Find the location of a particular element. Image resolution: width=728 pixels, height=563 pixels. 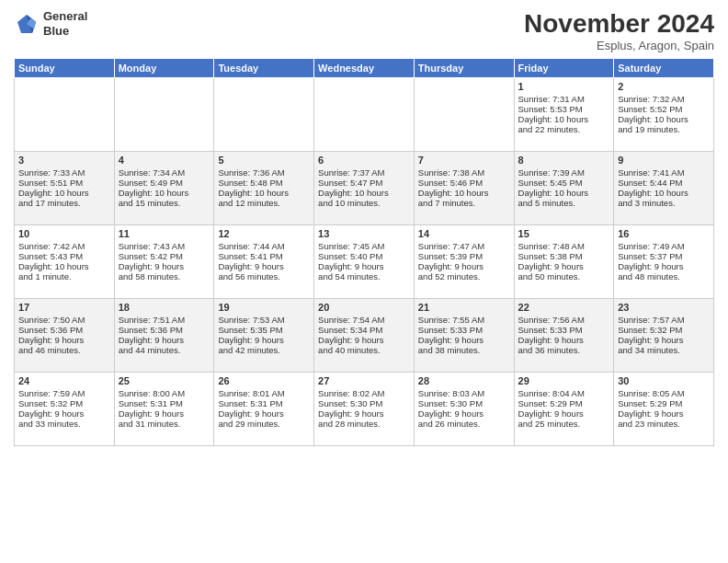

calendar-cell: 6Sunrise: 7:37 AMSunset: 5:47 PMDaylight… is located at coordinates (364, 189).